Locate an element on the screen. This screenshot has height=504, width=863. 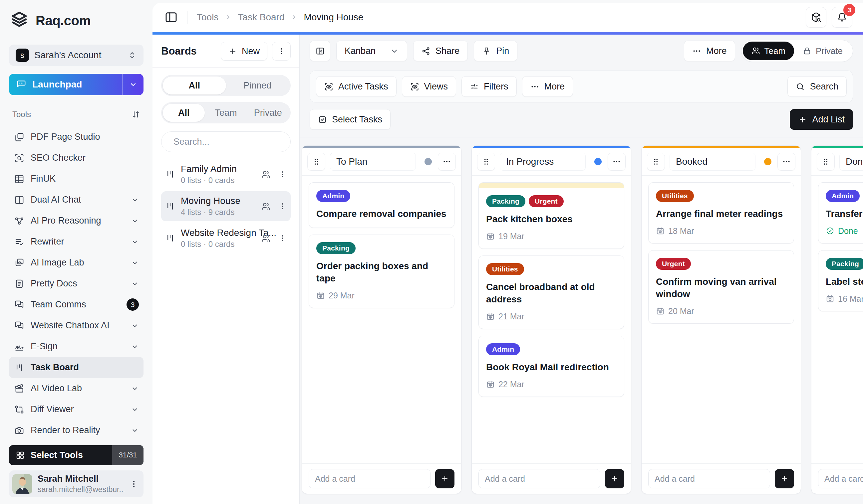
card-labels: Admin is located at coordinates (845, 196).